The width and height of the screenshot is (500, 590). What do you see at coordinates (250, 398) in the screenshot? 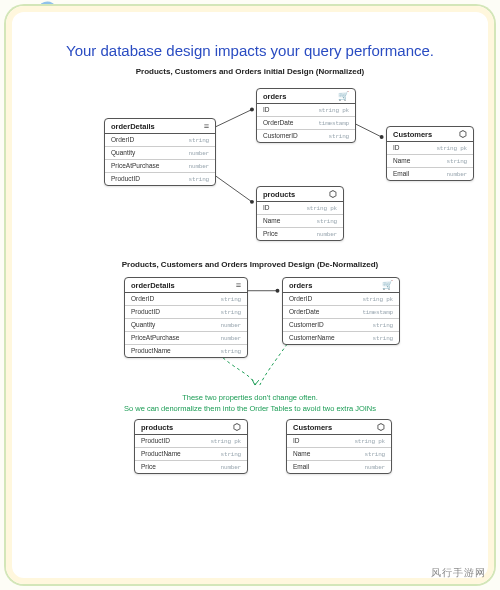
I see `annotation-line1: These two properties don't change often.` at bounding box center [250, 398].